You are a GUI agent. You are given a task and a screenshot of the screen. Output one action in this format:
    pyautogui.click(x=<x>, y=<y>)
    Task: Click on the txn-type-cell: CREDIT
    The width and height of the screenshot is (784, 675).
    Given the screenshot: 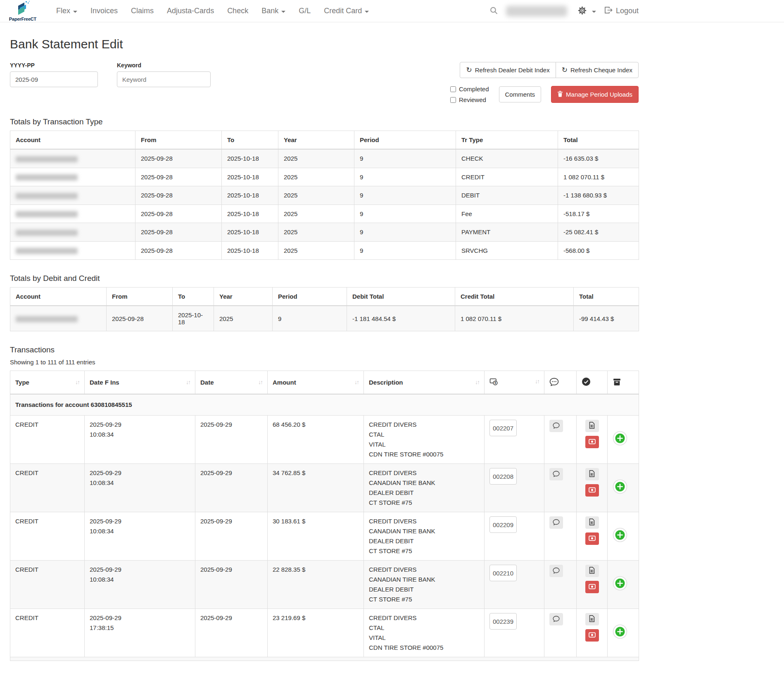 What is the action you would take?
    pyautogui.click(x=48, y=488)
    